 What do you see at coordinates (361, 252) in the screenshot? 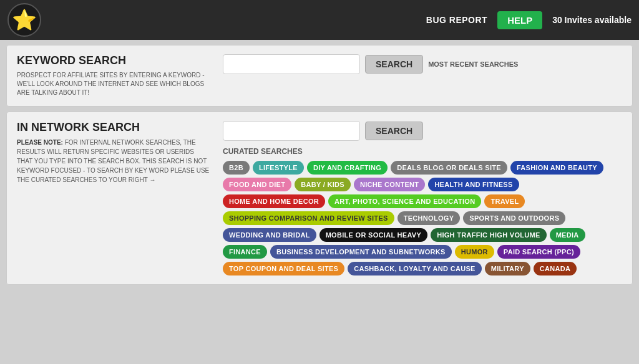
I see `tag-business-development-and-subnetworks: BUSINESS DEVELOPMENT AND SUBNETWORKS` at bounding box center [361, 252].